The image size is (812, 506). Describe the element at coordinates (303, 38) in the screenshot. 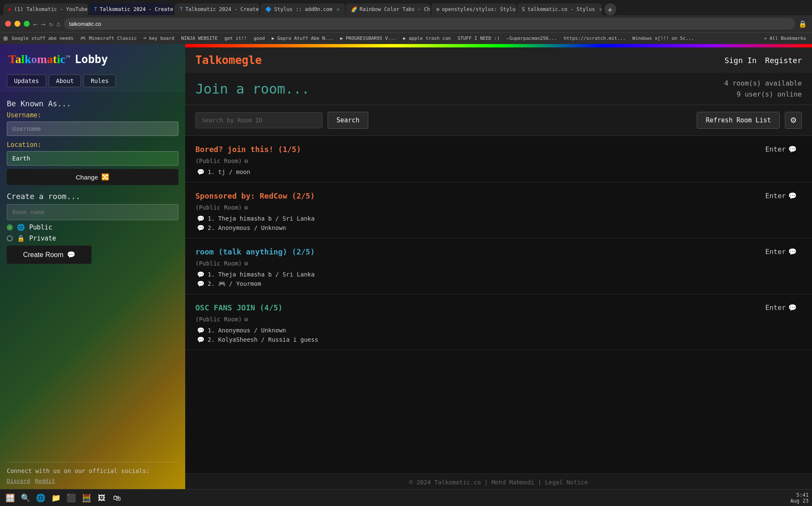

I see `bookmark-gopro: ▶ Gopro Atuff Abe N...` at that location.